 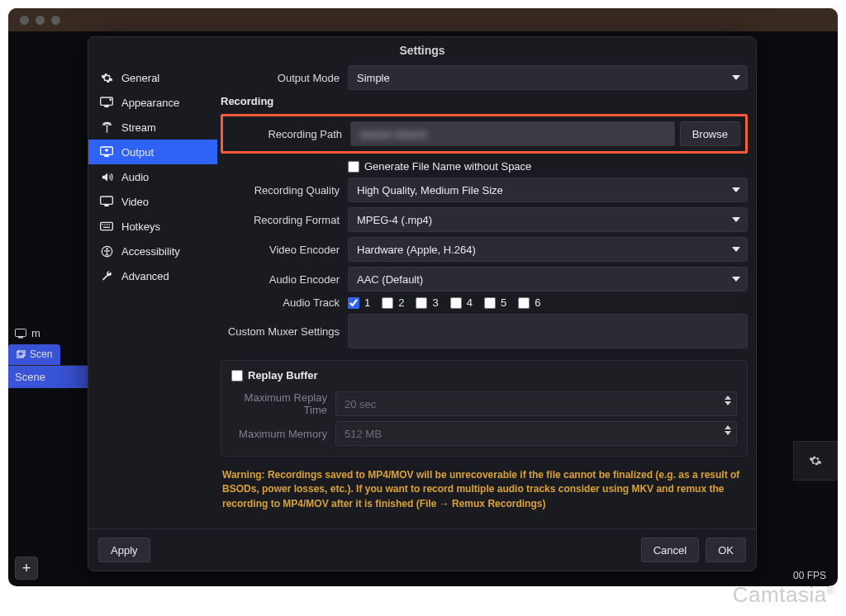 I want to click on back-scenes-panel: m Scen Scene, so click(x=50, y=355).